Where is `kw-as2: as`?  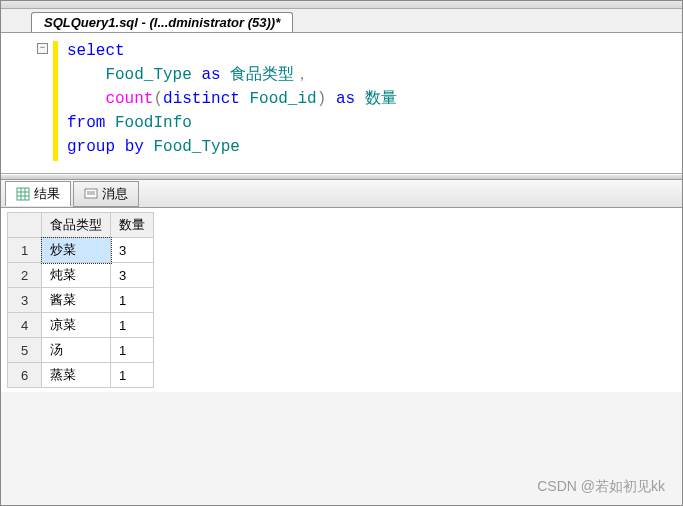
kw-as2: as is located at coordinates (346, 99).